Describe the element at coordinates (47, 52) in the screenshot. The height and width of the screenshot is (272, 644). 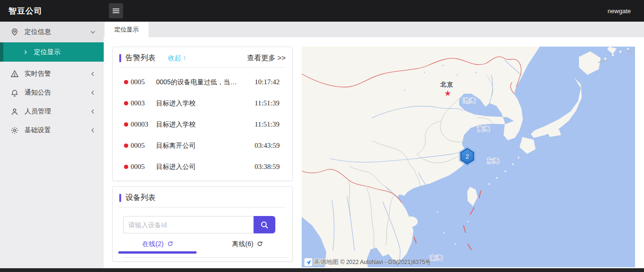
I see `sidebar-subitem-label: 定位显示` at that location.